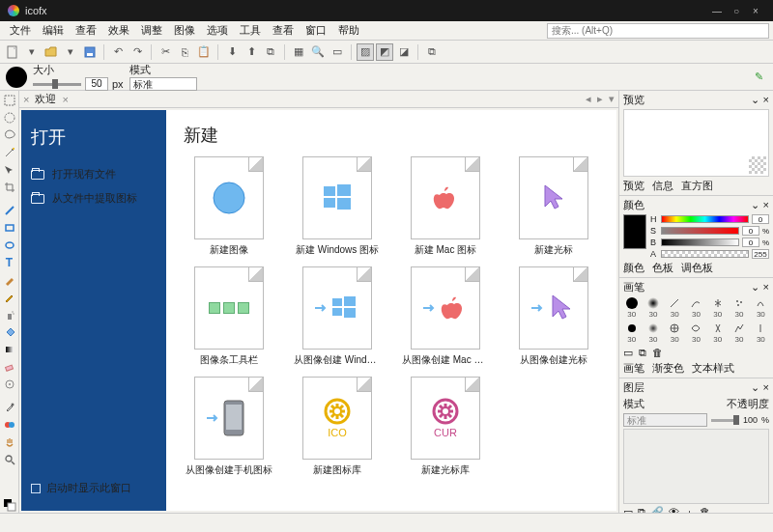  What do you see at coordinates (337, 52) in the screenshot?
I see `fit-button: ▭` at bounding box center [337, 52].